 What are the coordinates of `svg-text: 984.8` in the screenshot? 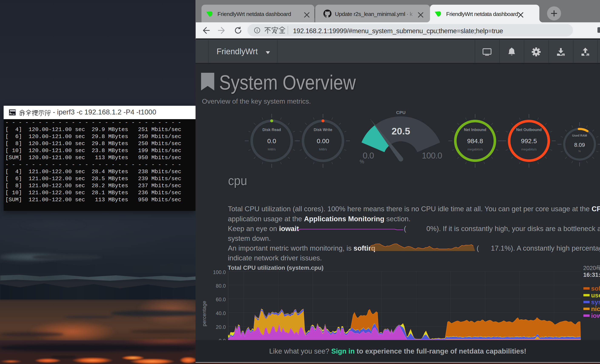 It's located at (475, 141).